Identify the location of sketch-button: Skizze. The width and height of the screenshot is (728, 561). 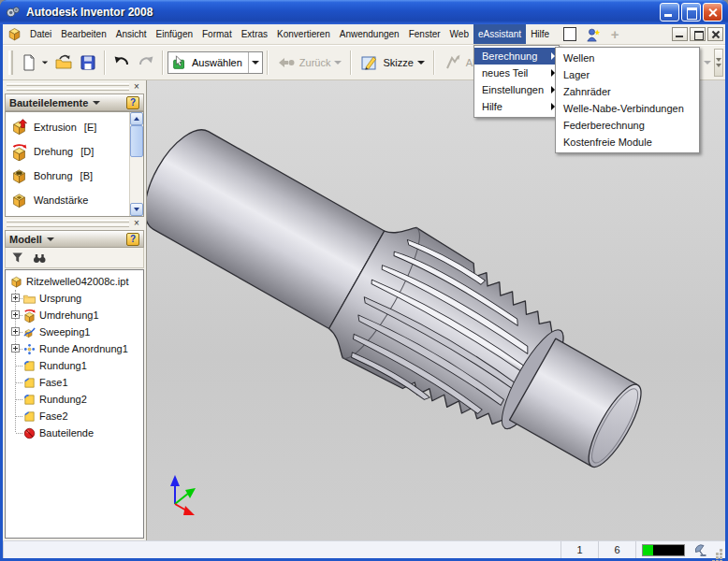
(392, 63).